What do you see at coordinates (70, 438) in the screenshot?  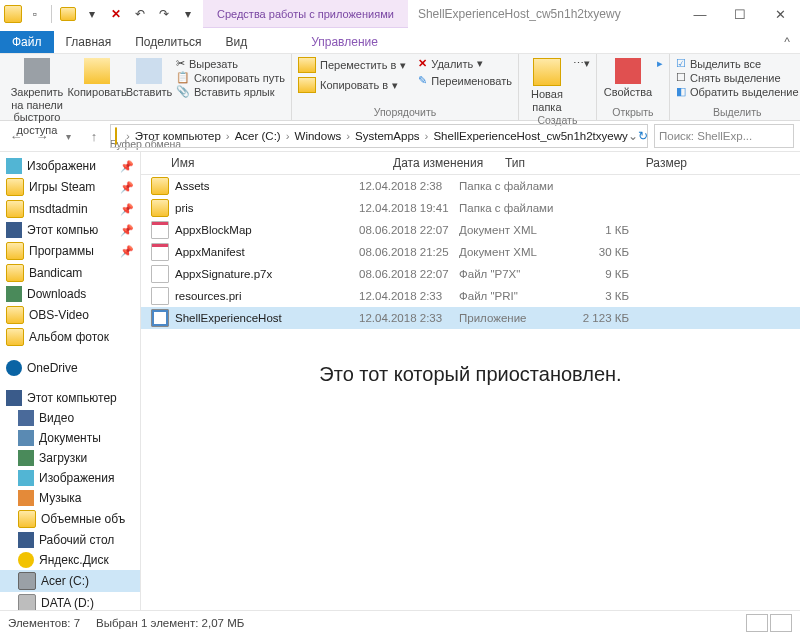 I see `tree-item: Документы` at bounding box center [70, 438].